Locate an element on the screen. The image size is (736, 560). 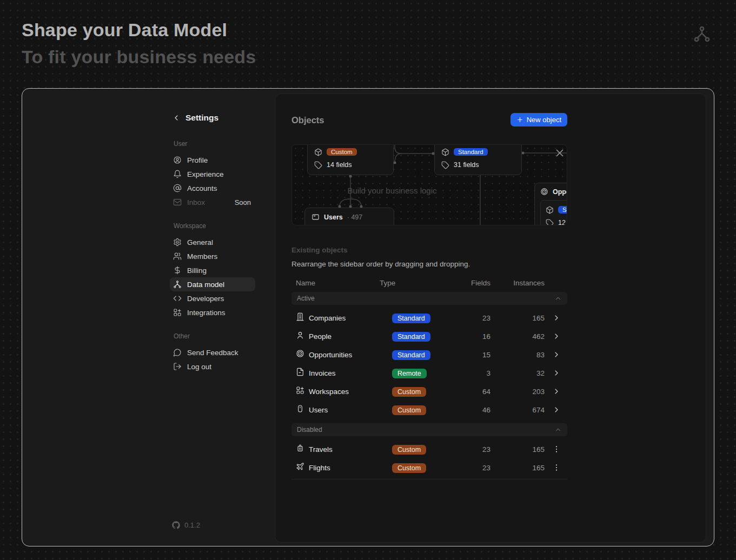
fields-count: 3 is located at coordinates (470, 373).